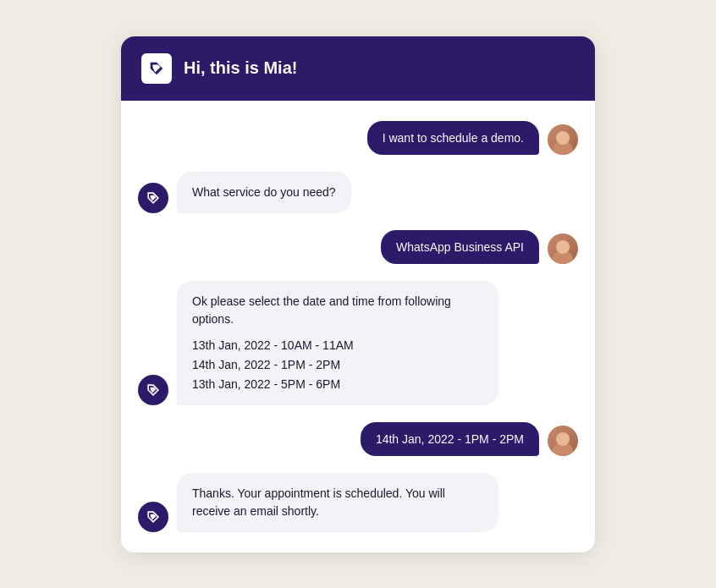  I want to click on message-row: Thanks. Your appointment is scheduled. Y…, so click(358, 503).